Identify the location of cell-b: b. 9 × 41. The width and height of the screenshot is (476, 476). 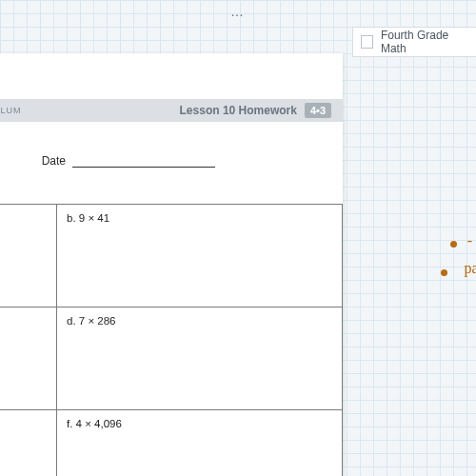
(200, 255).